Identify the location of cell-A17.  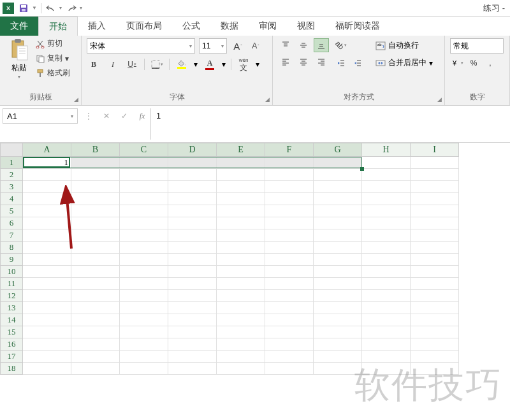
(47, 357).